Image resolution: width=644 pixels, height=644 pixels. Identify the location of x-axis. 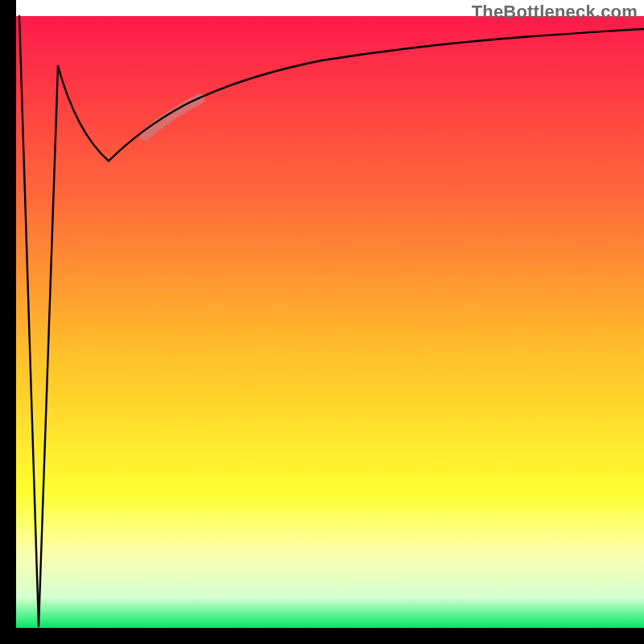
(322, 636).